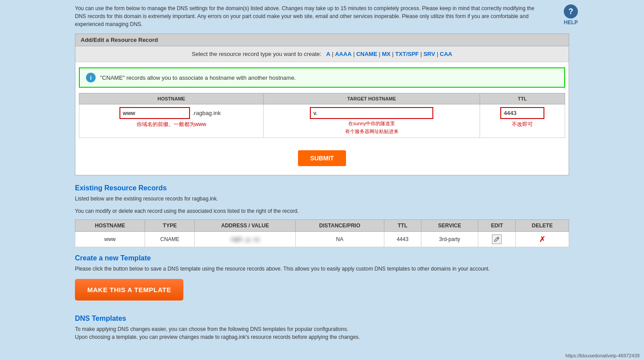 The image size is (644, 360). What do you see at coordinates (91, 78) in the screenshot?
I see `info-icon: i` at bounding box center [91, 78].